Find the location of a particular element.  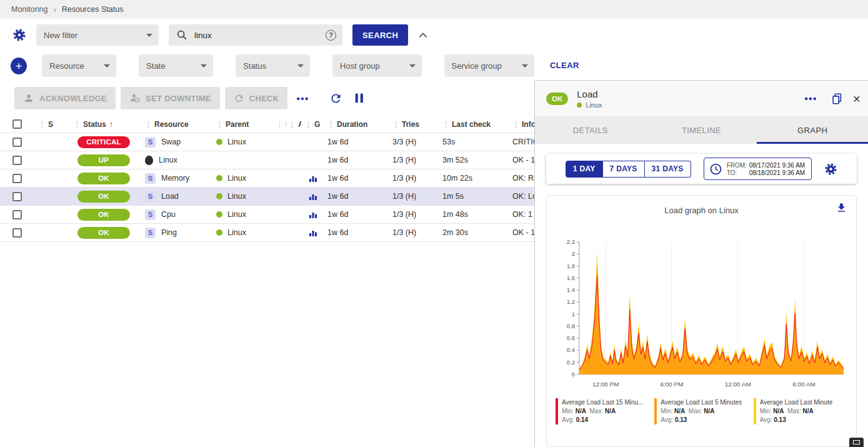

legend-minmax: Min: N/A Max: N/A is located at coordinates (701, 411).